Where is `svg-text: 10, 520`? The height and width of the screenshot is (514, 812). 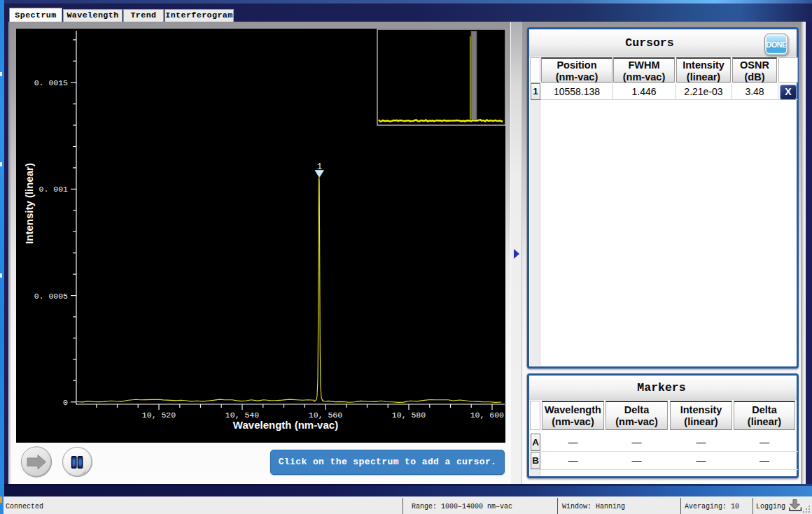
svg-text: 10, 520 is located at coordinates (159, 415).